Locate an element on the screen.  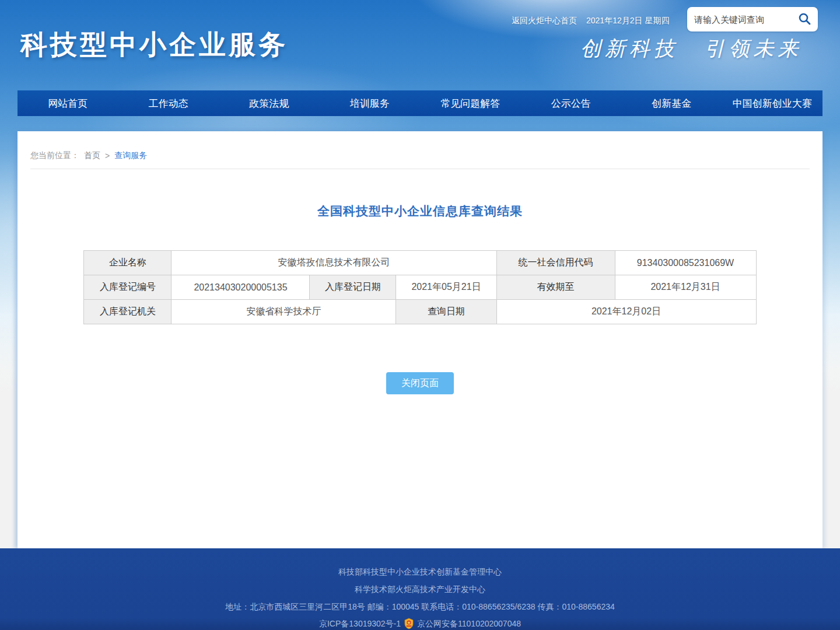
label-registration-agency: 入库登记机关 is located at coordinates (128, 312).